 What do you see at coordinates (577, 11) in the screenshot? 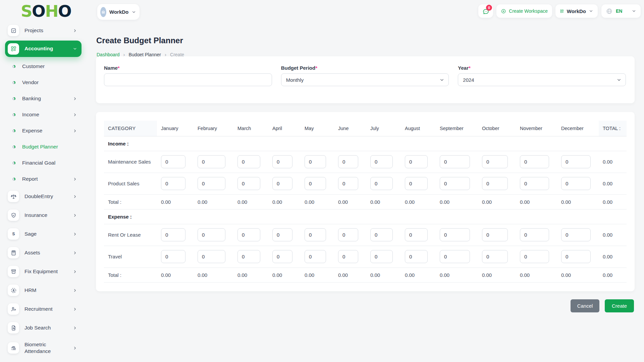
I see `workdo-menu-button: WorkDo` at bounding box center [577, 11].